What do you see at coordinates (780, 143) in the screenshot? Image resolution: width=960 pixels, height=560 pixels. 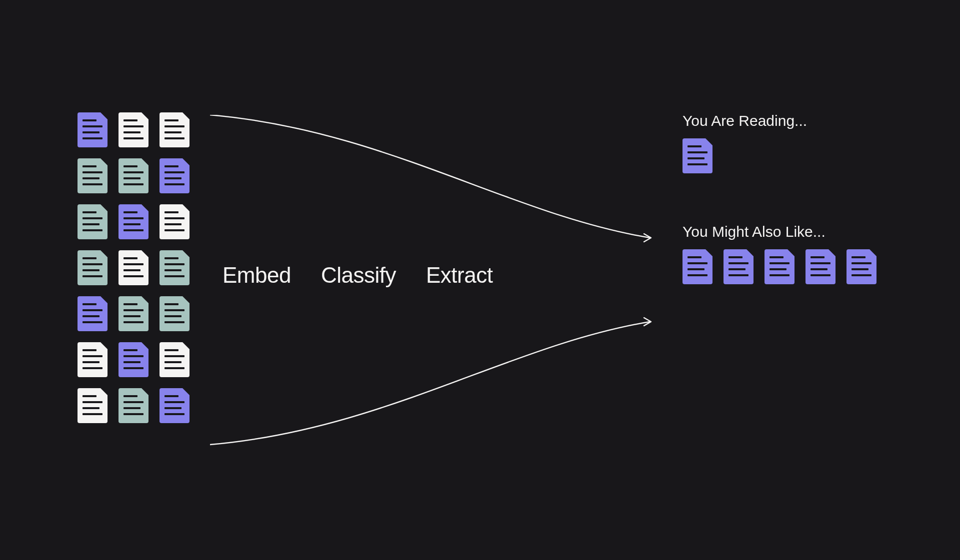 I see `reading-section: You Are Reading...` at bounding box center [780, 143].